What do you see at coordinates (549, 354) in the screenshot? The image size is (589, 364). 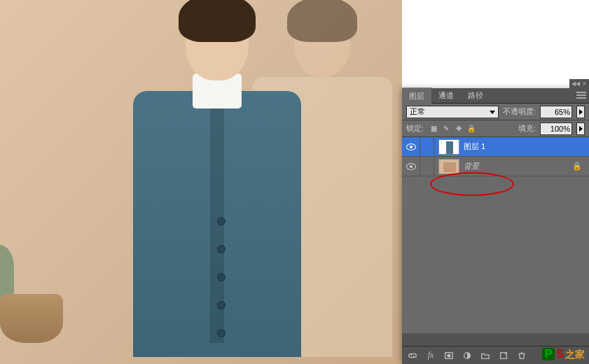 I see `watermark-p: P` at bounding box center [549, 354].